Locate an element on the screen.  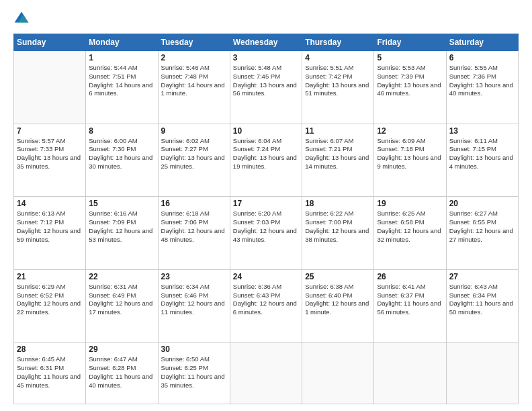
day-number: 25 is located at coordinates (338, 277).